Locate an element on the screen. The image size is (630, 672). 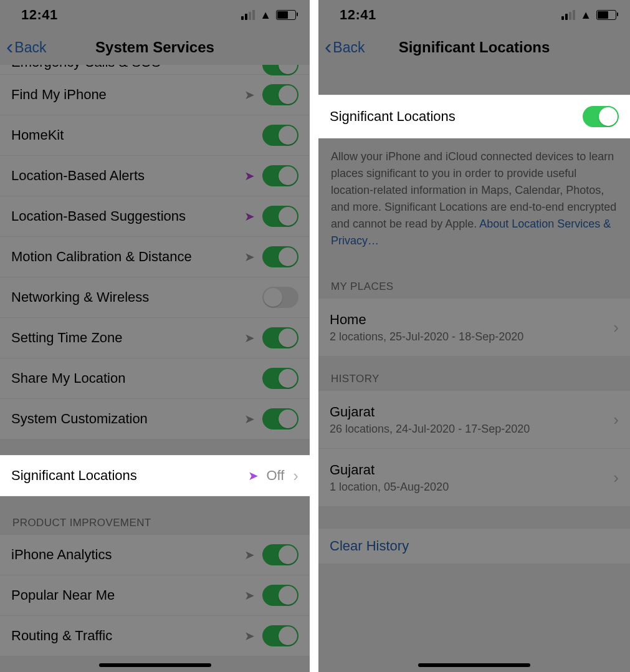
toggle-significant-locations is located at coordinates (601, 117).